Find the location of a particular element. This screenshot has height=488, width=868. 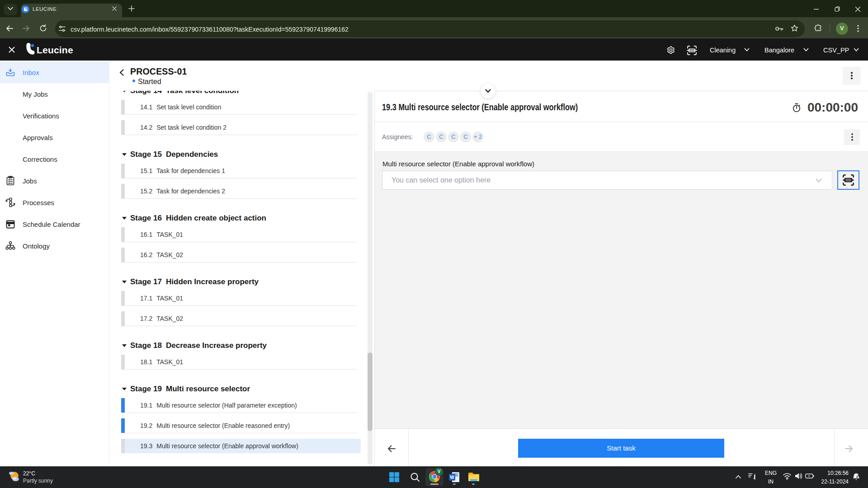

svg-text: z is located at coordinates (857, 476).